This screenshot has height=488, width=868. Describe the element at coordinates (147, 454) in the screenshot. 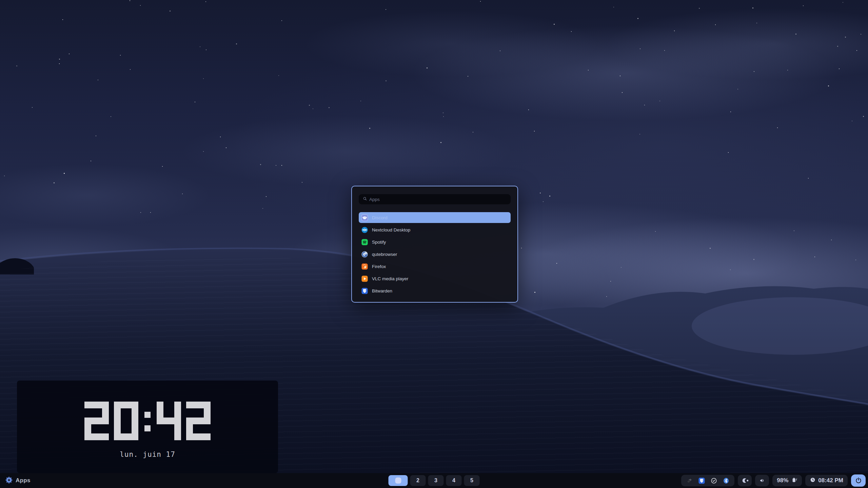

I see `clock-date: lun. juin 17` at that location.